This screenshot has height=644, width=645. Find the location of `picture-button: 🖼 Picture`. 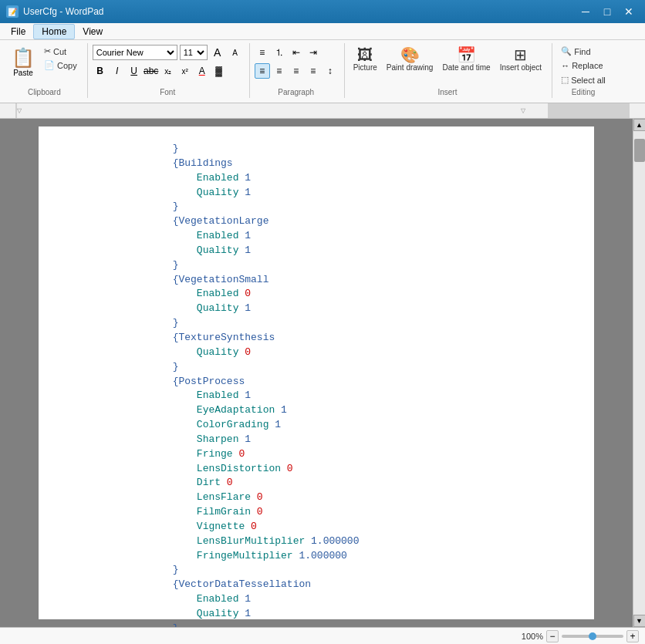

picture-button: 🖼 Picture is located at coordinates (366, 59).